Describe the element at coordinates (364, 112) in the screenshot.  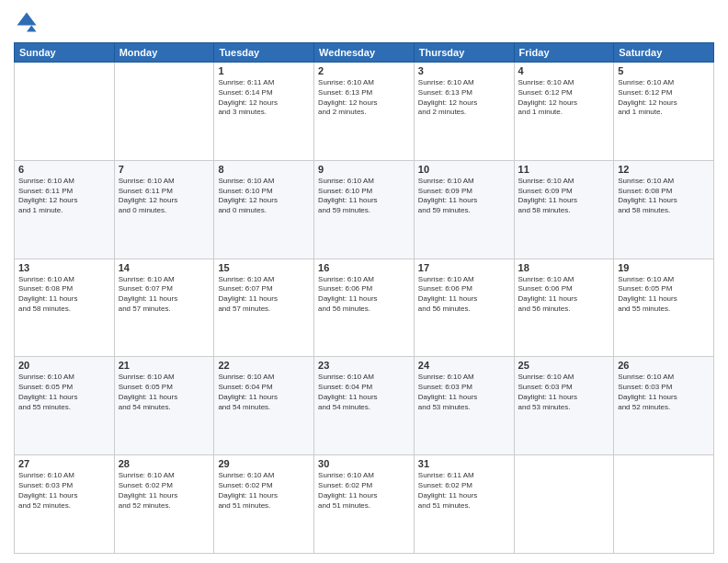
I see `day-cell: 2Sunrise: 6:10 AMSunset: 6:13 PMDaylight…` at that location.